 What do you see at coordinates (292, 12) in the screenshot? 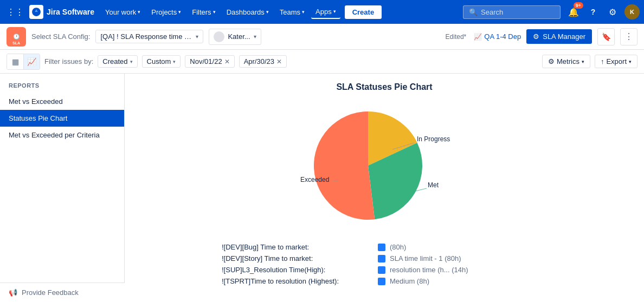
I see `nav-item-teams: Teams ▾` at bounding box center [292, 12].